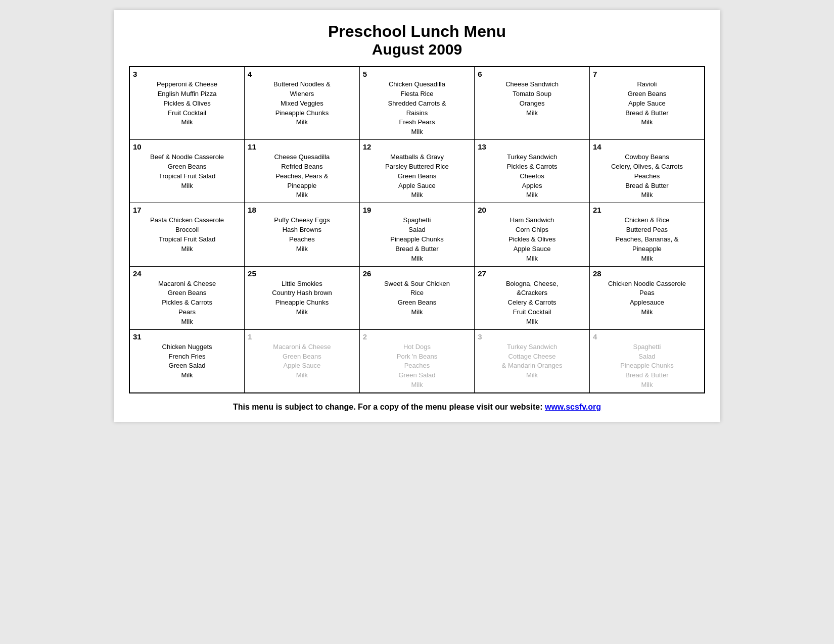 The width and height of the screenshot is (834, 644). What do you see at coordinates (417, 298) in the screenshot?
I see `calendar-cell: 26Sweet & Sour ChickenRiceGreen BeansMil…` at bounding box center [417, 298].